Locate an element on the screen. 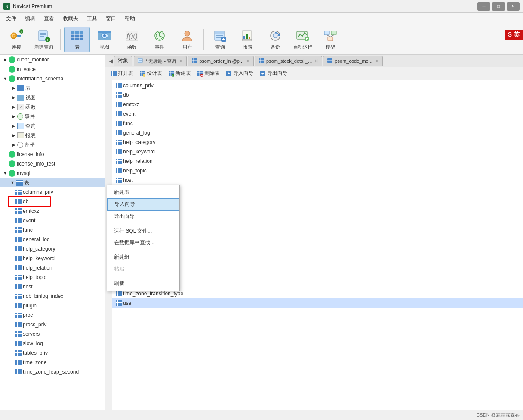 The height and width of the screenshot is (420, 523). tab-psom-code: psom_code_me... ✕ is located at coordinates (353, 61).